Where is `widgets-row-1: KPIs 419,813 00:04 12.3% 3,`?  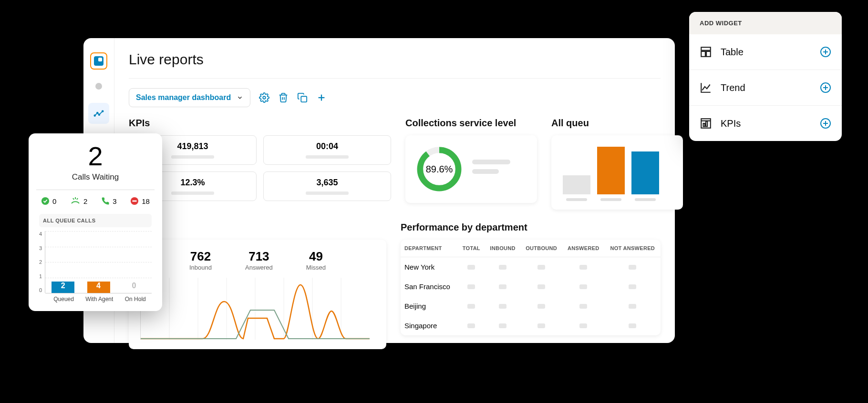
widgets-row-1: KPIs 419,813 00:04 12.3% 3, is located at coordinates (395, 164).